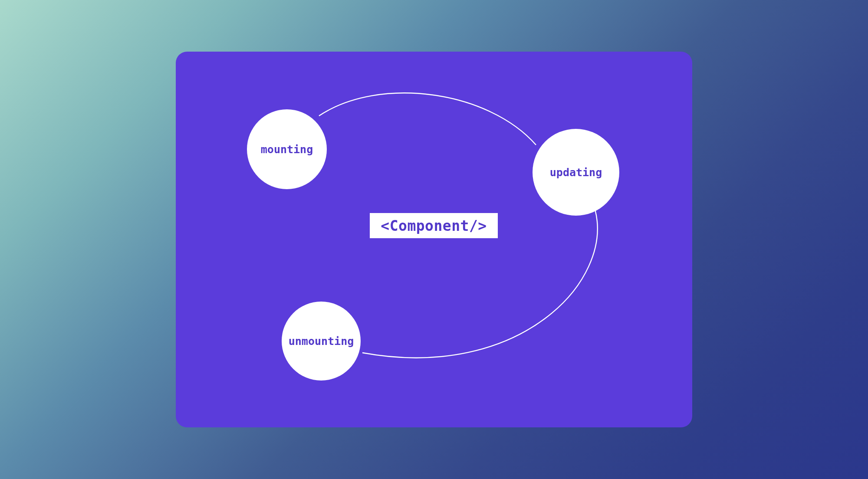  Describe the element at coordinates (321, 341) in the screenshot. I see `node-unmounting-label: unmounting` at that location.